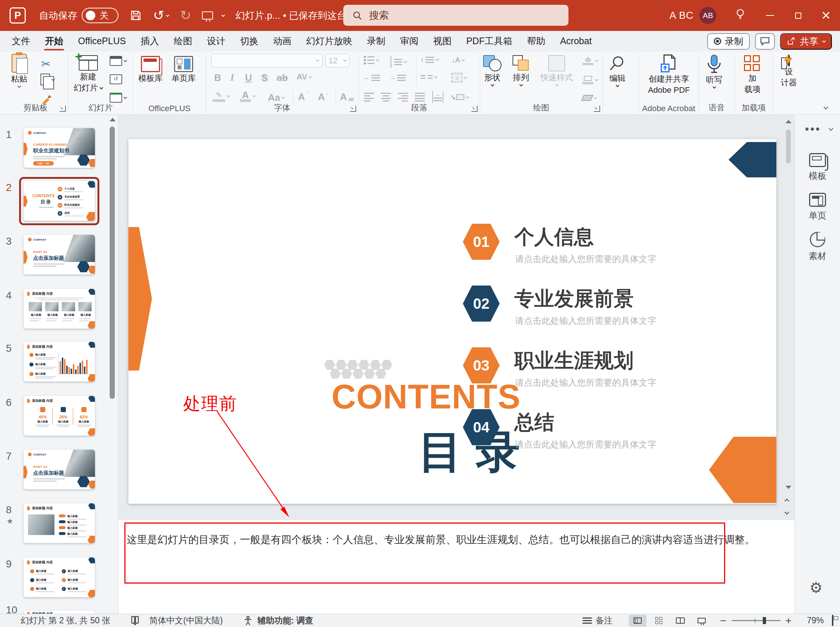 The height and width of the screenshot is (627, 840). I want to click on align-center-button, so click(386, 97).